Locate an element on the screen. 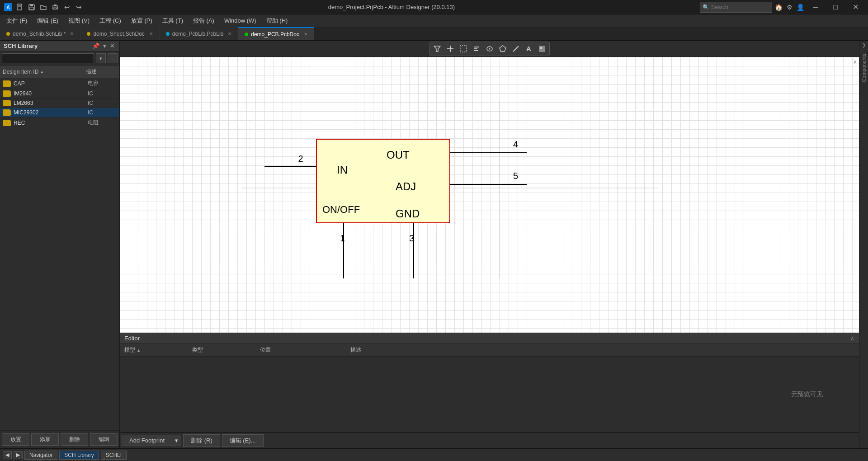 The image size is (868, 461). tab-dot-schlib is located at coordinates (8, 34).